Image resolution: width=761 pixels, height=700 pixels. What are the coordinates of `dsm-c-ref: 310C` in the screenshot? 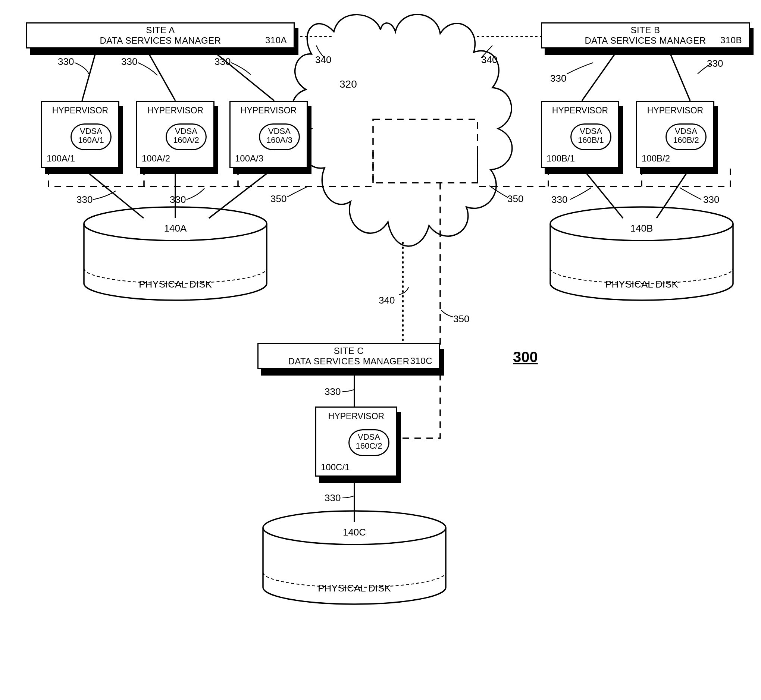 It's located at (421, 361).